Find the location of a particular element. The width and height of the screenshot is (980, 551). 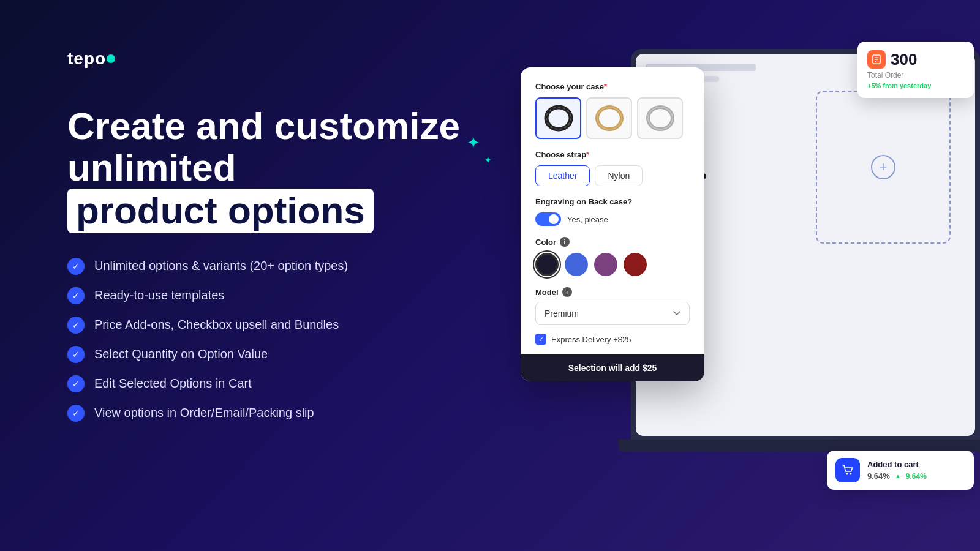

color-info-icon: i is located at coordinates (565, 242).